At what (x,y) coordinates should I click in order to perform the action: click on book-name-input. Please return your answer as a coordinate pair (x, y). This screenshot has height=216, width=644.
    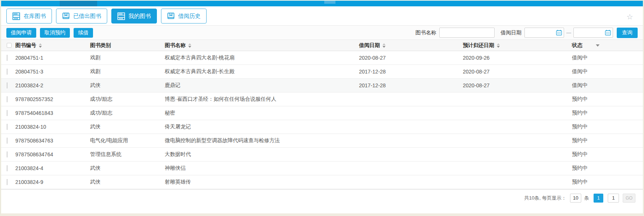
    Looking at the image, I should click on (467, 33).